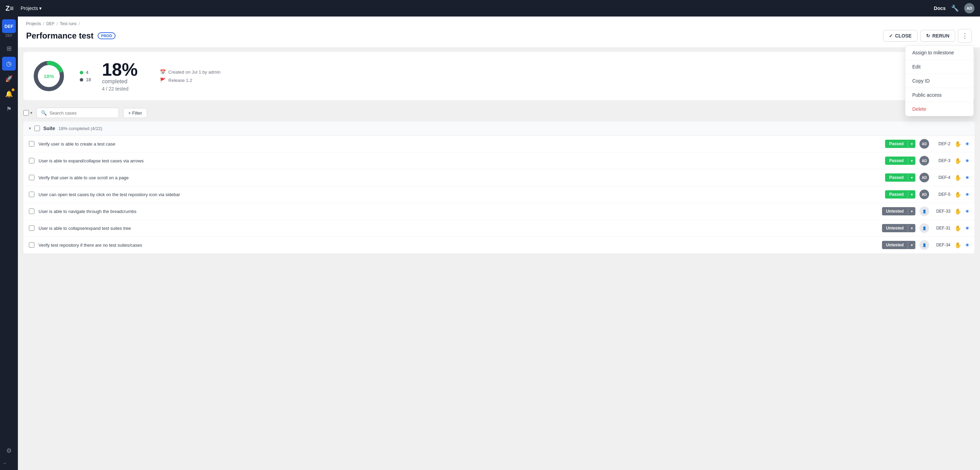 The height and width of the screenshot is (470, 980). I want to click on issue-id: DEF-4, so click(942, 177).